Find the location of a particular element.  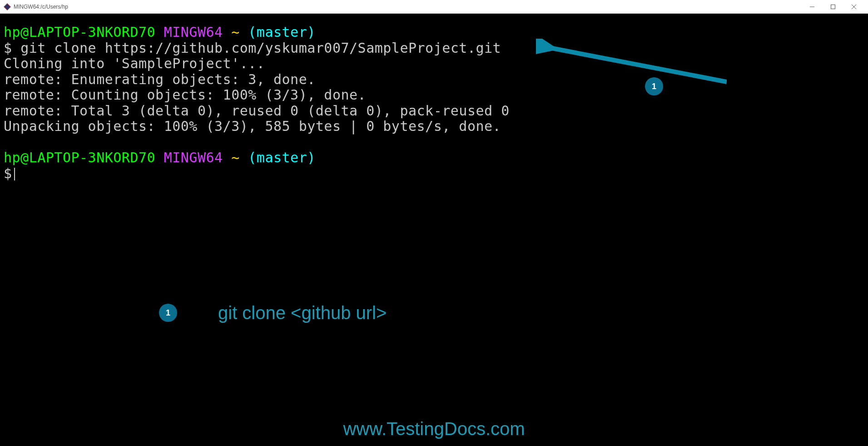

titlebar: MINGW64:/c/Users/hp is located at coordinates (434, 7).